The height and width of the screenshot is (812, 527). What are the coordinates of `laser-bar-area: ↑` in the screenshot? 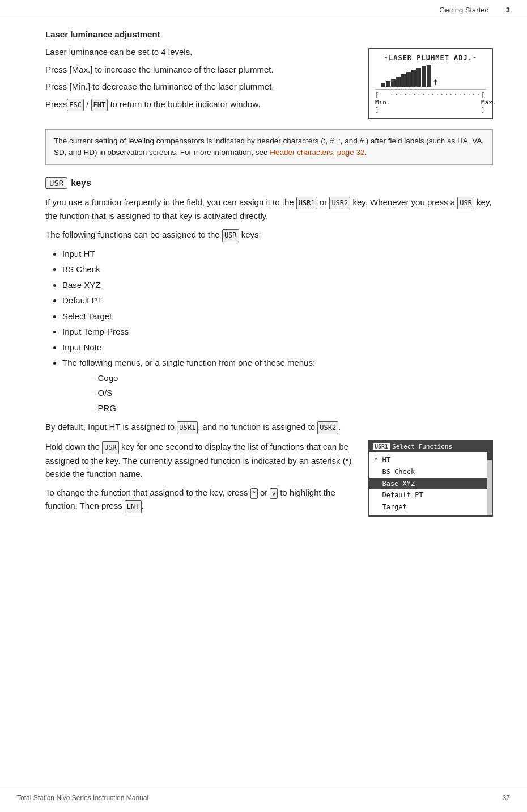 It's located at (431, 77).